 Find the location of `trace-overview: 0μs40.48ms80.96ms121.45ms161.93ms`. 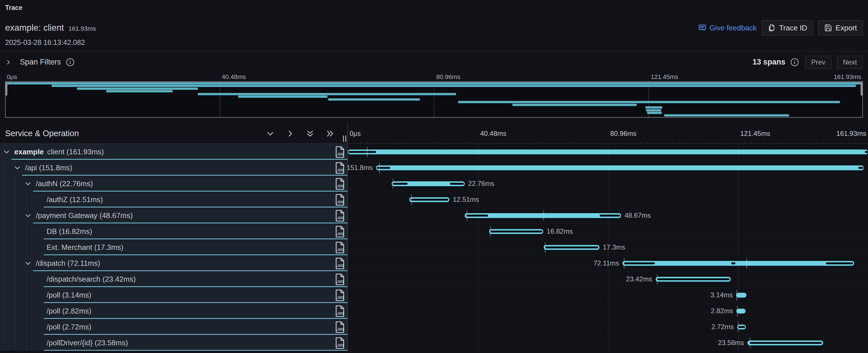

trace-overview: 0μs40.48ms80.96ms121.45ms161.93ms is located at coordinates (434, 96).